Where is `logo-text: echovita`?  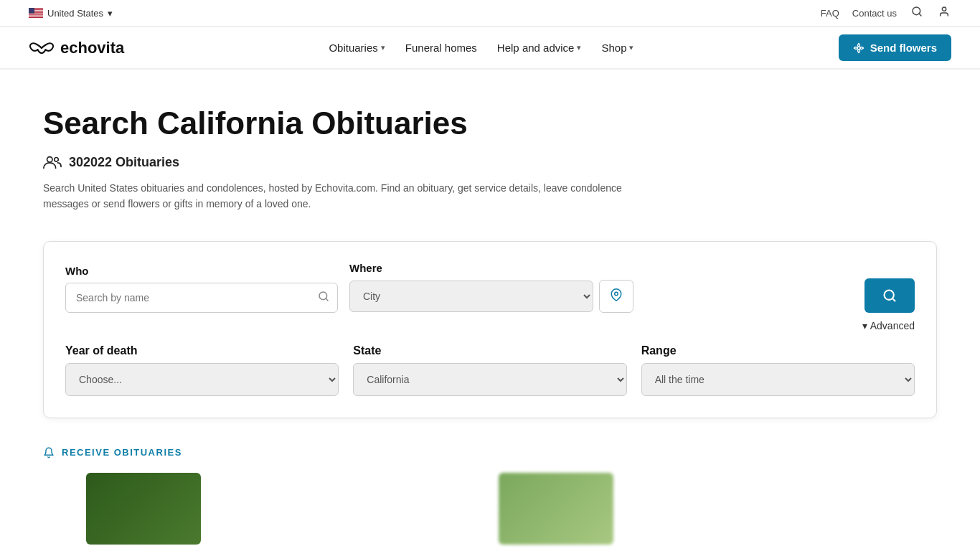
logo-text: echovita is located at coordinates (92, 48).